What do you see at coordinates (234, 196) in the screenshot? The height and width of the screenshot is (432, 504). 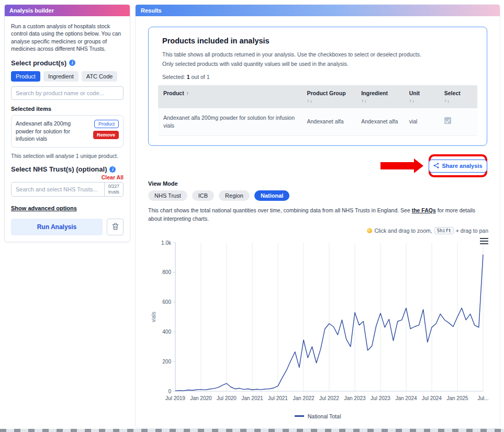 I see `view-mode-region: Region` at bounding box center [234, 196].